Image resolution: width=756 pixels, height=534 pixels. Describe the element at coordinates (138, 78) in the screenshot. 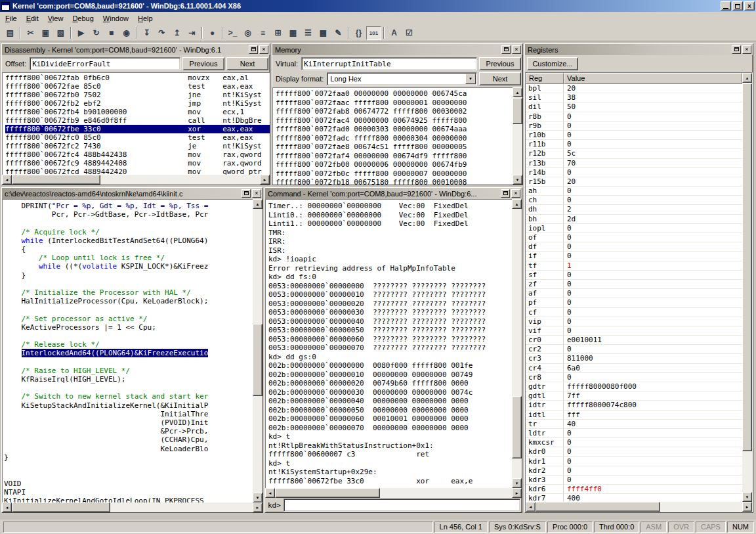

I see `disassembly-line: fffff800`00672fab 0fb6c0 movzx eax,al` at that location.